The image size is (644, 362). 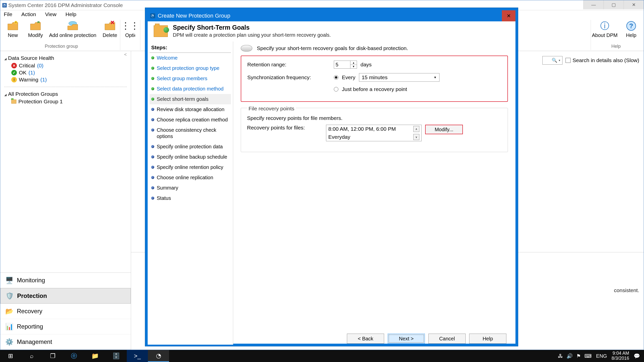 What do you see at coordinates (366, 339) in the screenshot?
I see `back-button: < Back` at bounding box center [366, 339].